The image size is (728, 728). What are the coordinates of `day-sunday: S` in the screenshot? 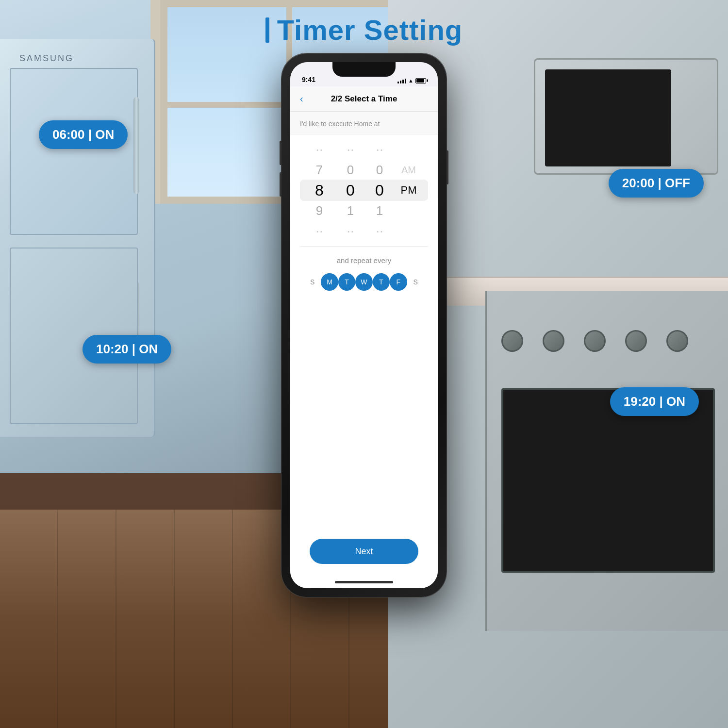 It's located at (313, 282).